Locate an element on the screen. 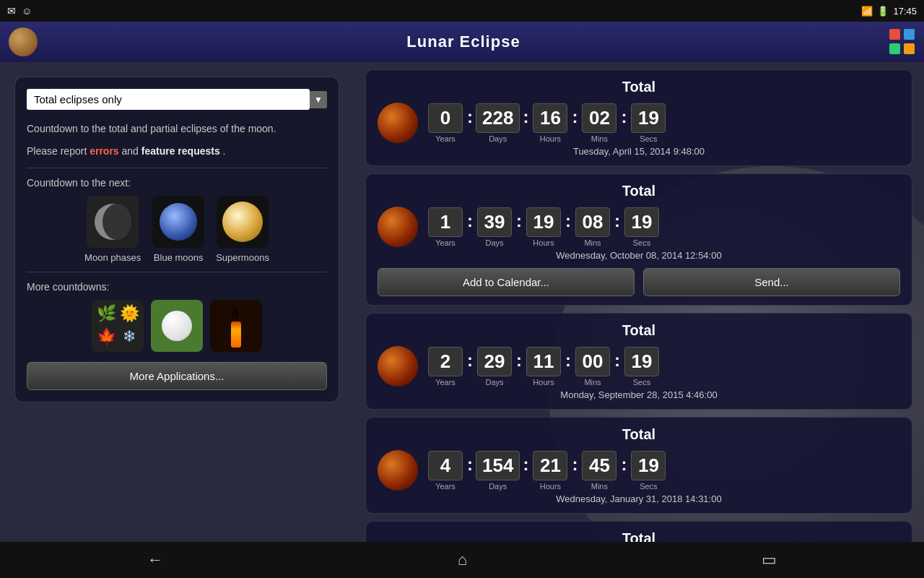 The image size is (924, 578). eclipse-filter-dropdown: Total eclipses only is located at coordinates (168, 100).